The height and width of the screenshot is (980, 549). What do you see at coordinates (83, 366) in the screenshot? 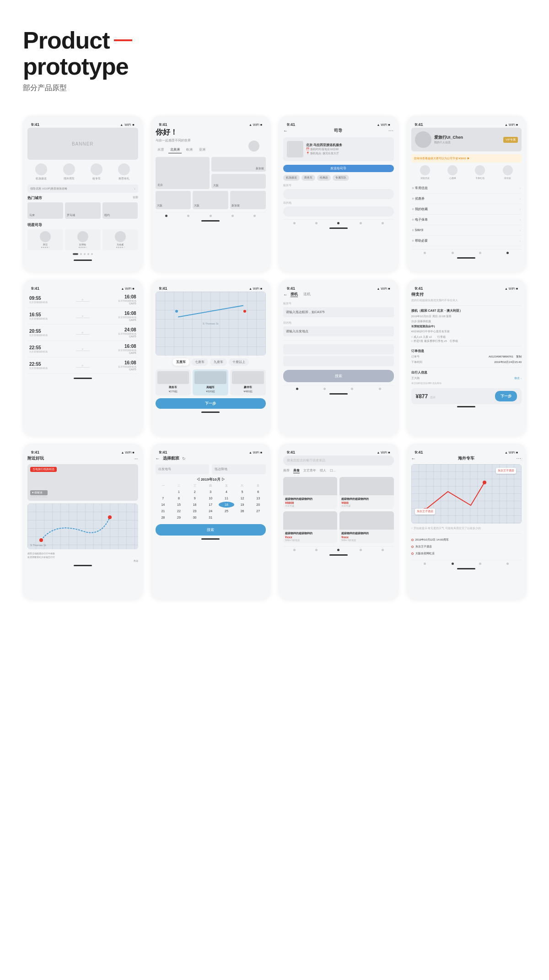
I see `flight-row-5: 22:55 北京首都国际机场 ✈ 16:08 东京羽田国际机场 CA975` at bounding box center [83, 366].